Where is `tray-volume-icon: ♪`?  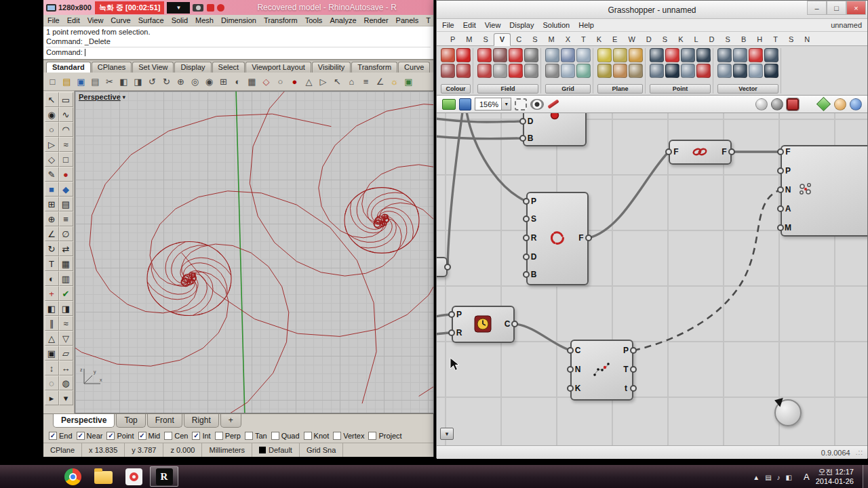 tray-volume-icon: ♪ is located at coordinates (778, 477).